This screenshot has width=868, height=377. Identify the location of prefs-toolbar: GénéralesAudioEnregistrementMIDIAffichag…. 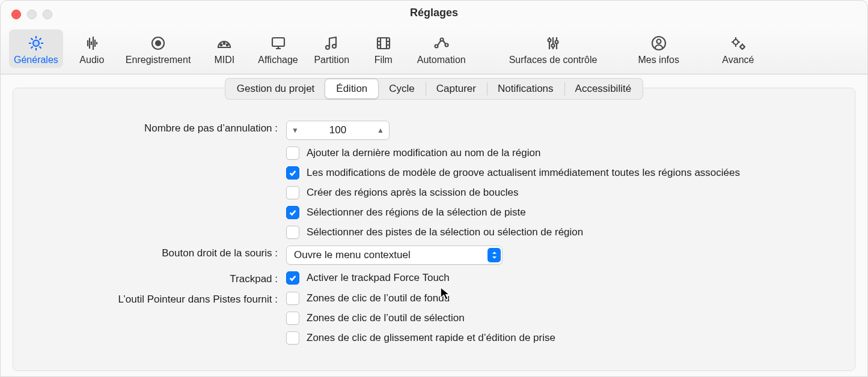
(434, 49).